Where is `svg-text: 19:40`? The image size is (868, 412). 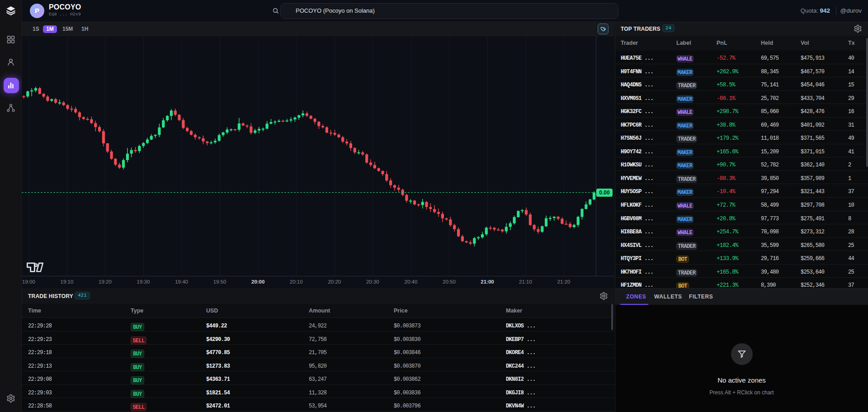
svg-text: 19:40 is located at coordinates (182, 282).